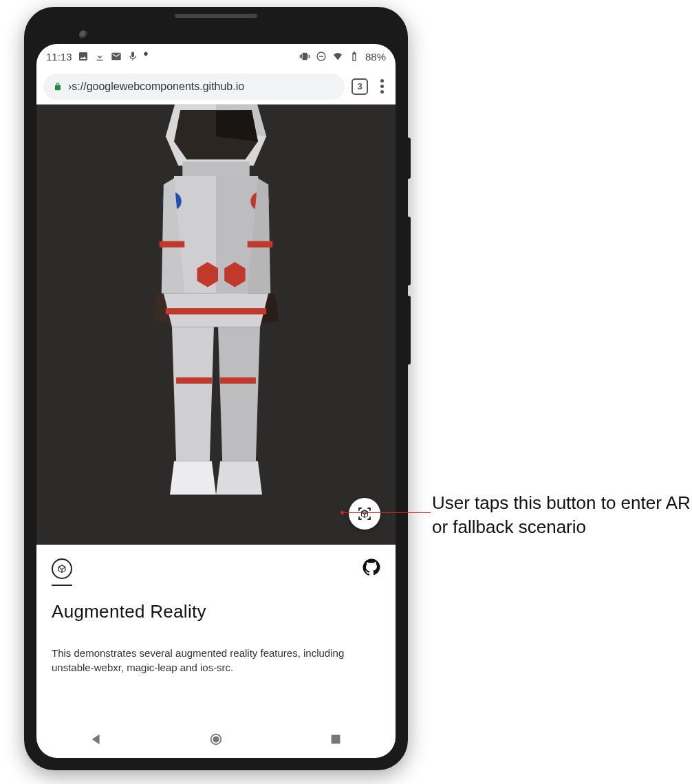 This screenshot has height=784, width=692. I want to click on status-bar: 11:13 • 88%, so click(216, 56).